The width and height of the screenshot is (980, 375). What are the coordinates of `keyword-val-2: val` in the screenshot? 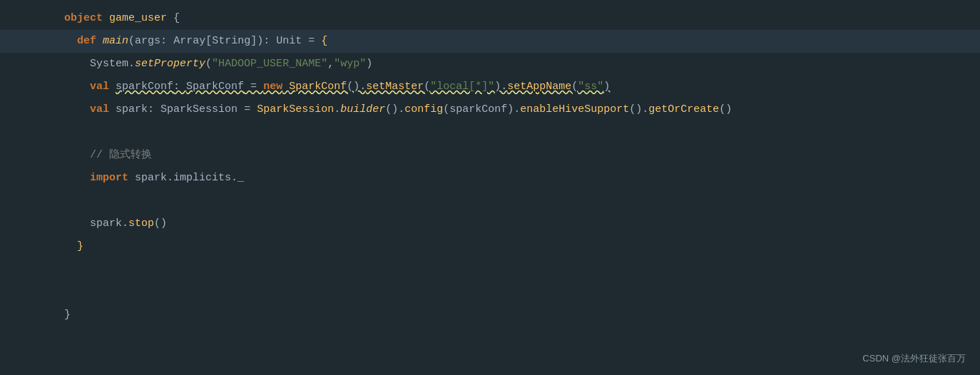 It's located at (100, 110).